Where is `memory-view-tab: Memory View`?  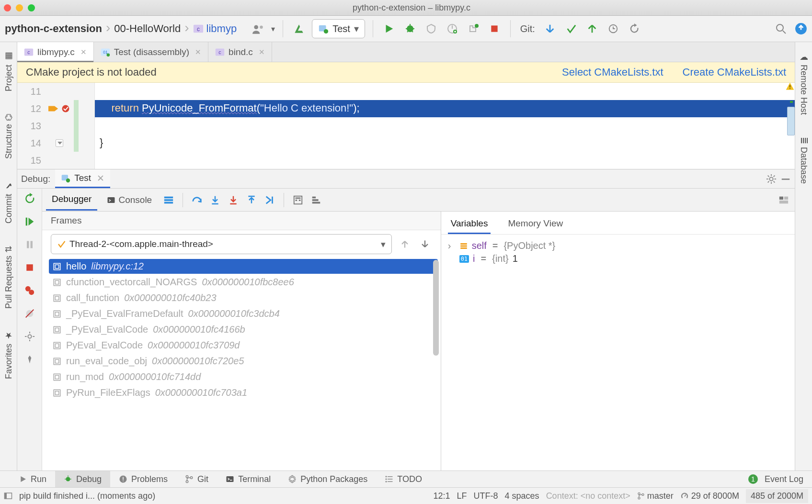
memory-view-tab: Memory View is located at coordinates (536, 224).